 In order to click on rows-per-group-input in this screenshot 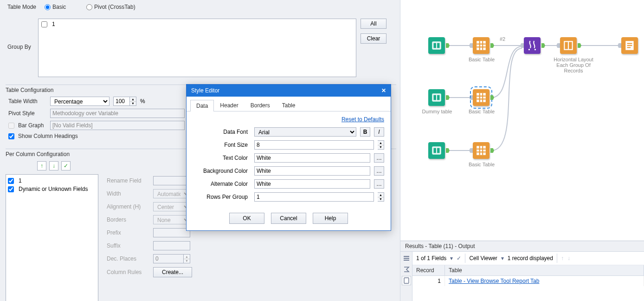, I will do `click(314, 197)`.